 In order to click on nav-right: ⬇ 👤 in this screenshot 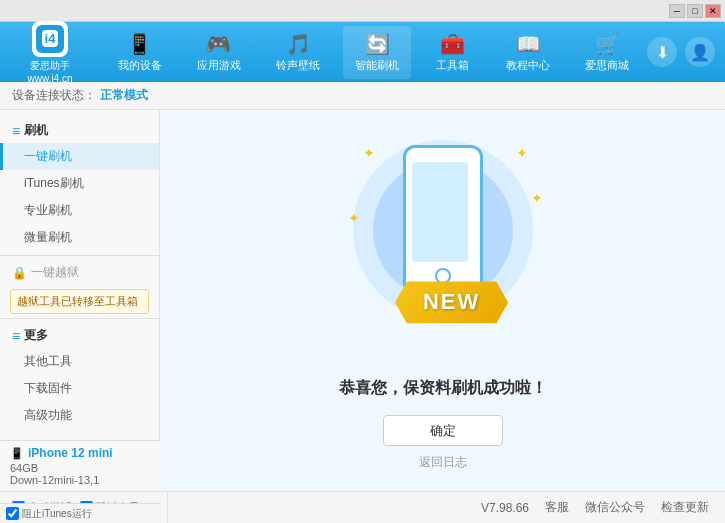, I will do `click(681, 52)`.